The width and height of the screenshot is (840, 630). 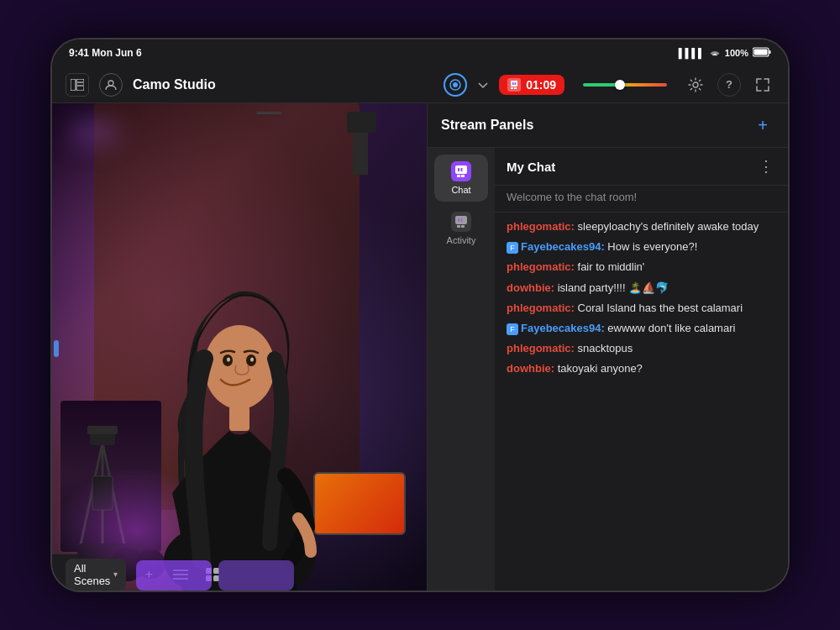 What do you see at coordinates (763, 125) in the screenshot?
I see `add-panel-button: +` at bounding box center [763, 125].